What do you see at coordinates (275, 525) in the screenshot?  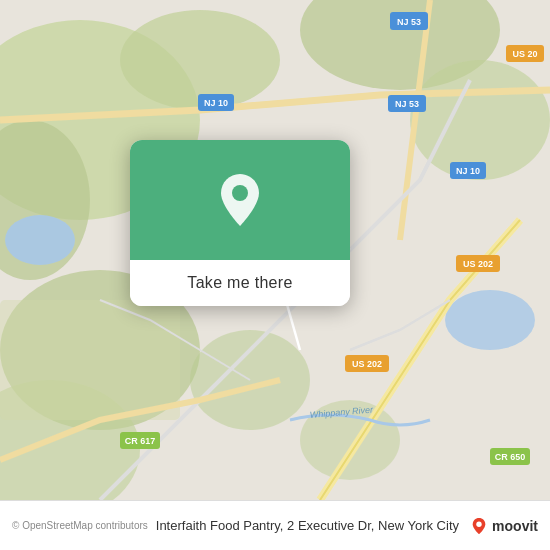 I see `bottom-bar: © OpenStreetMap contributors Interfaith …` at bounding box center [275, 525].